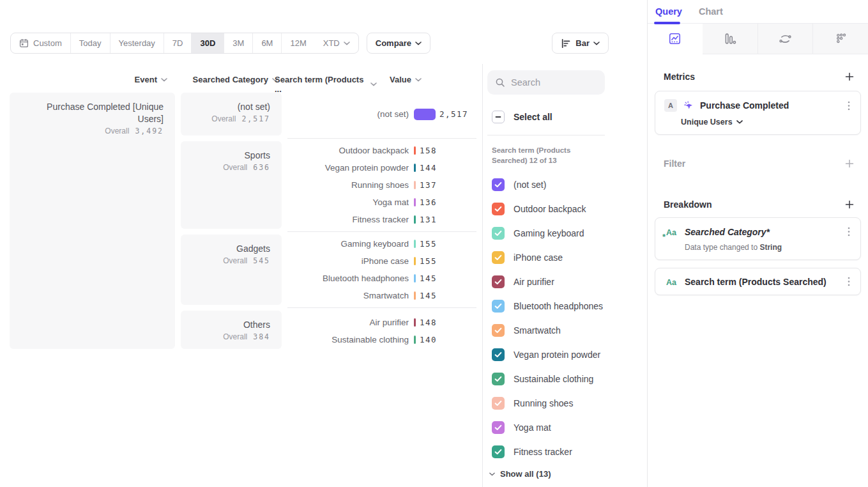 The width and height of the screenshot is (868, 487). What do you see at coordinates (849, 77) in the screenshot?
I see `add-metric-button` at bounding box center [849, 77].